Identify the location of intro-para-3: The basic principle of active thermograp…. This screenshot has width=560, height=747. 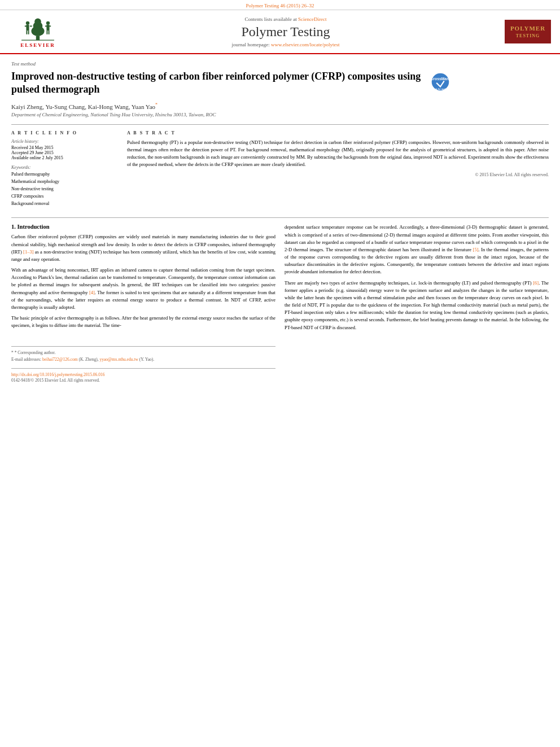
(143, 322).